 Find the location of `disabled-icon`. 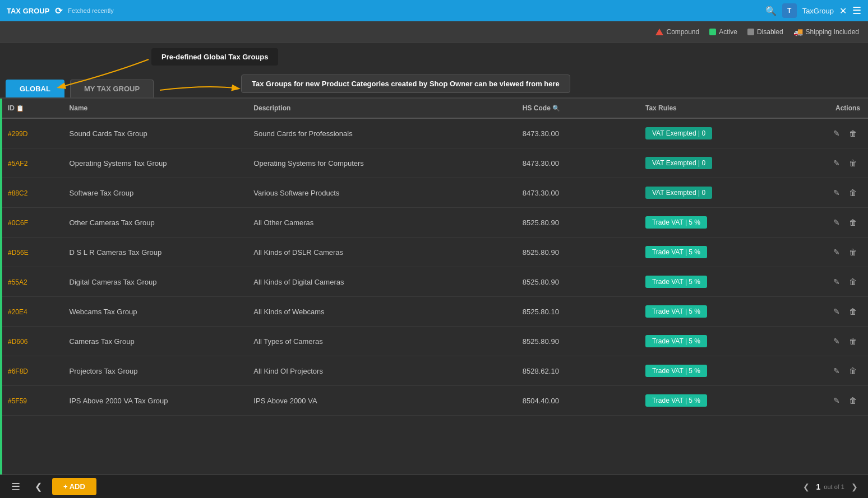

disabled-icon is located at coordinates (751, 32).